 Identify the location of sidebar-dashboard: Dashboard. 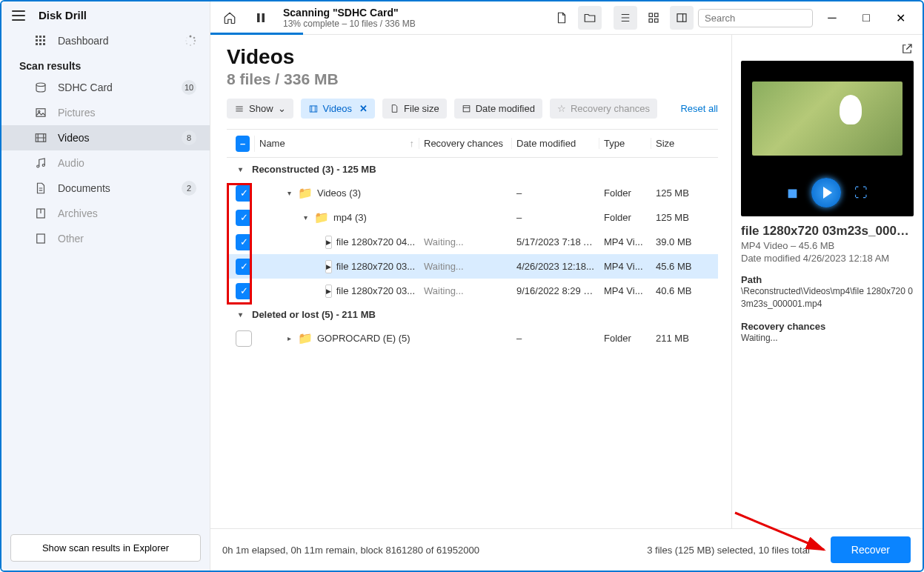
(105, 41).